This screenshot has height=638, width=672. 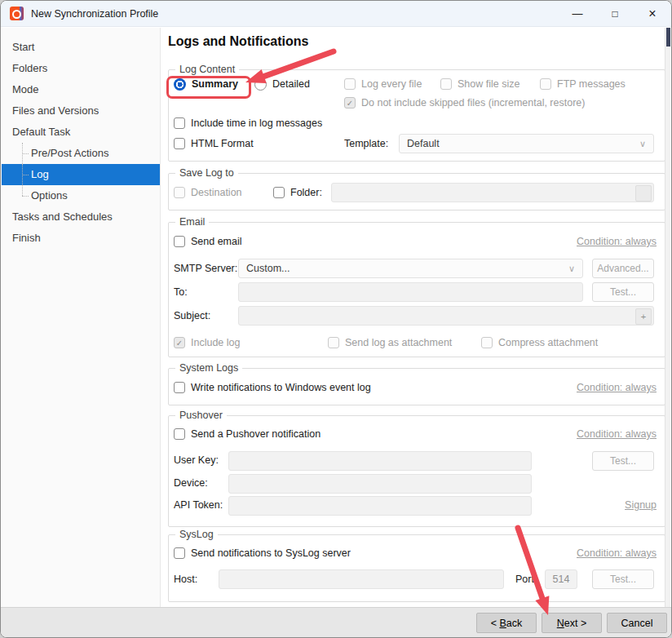 I want to click on host-label: Host:, so click(x=186, y=579).